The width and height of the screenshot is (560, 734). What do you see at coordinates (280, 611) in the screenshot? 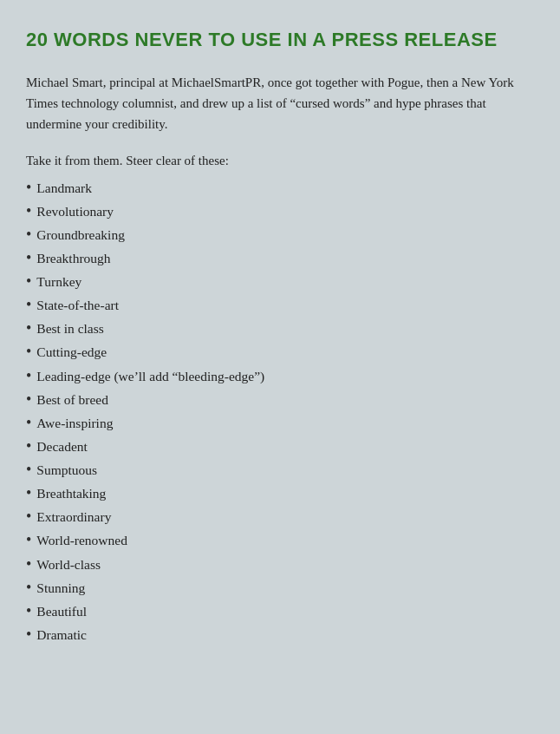
I see `list-item: •Beautiful` at bounding box center [280, 611].